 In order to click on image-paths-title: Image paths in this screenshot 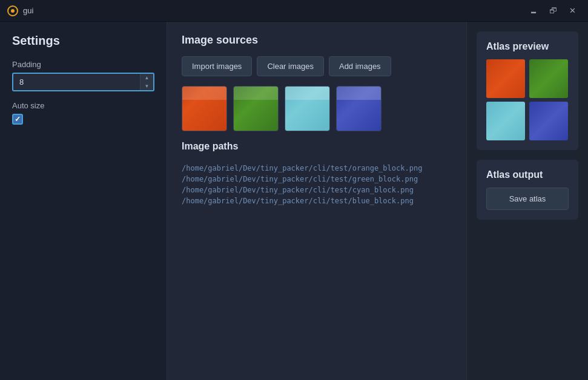, I will do `click(317, 146)`.